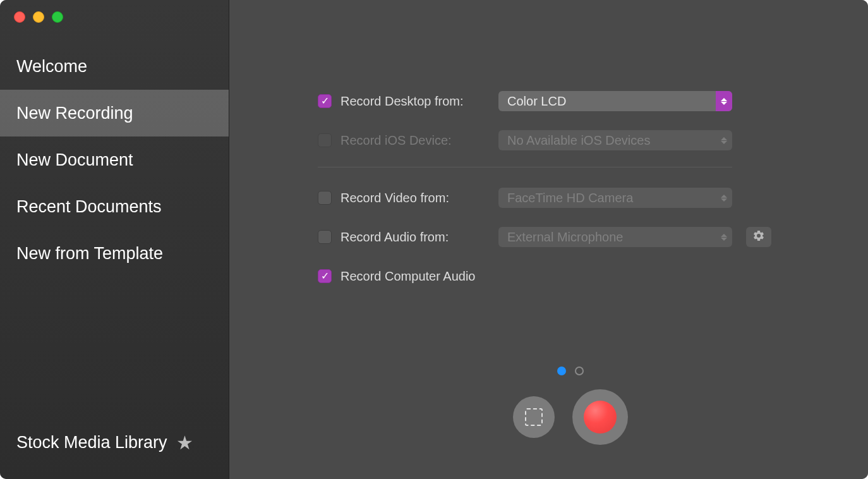 This screenshot has width=868, height=479. I want to click on stock-media-library-label: Stock Media Library, so click(92, 442).